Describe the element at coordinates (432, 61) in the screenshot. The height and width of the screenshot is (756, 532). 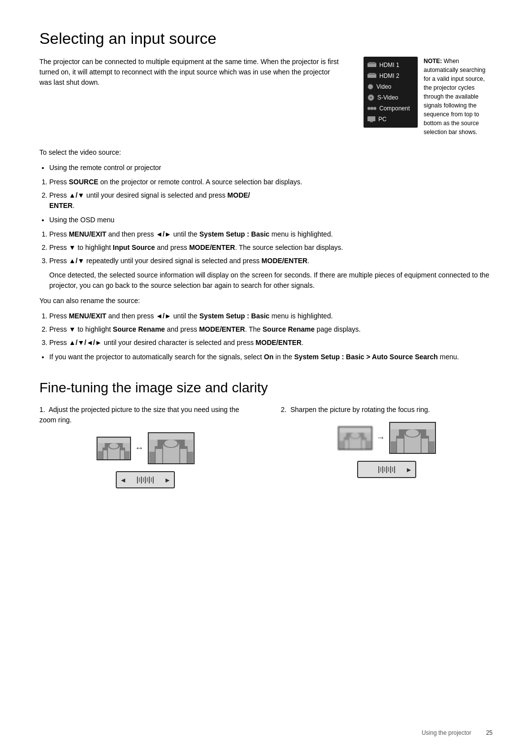
I see `note-label: NOTE:` at that location.